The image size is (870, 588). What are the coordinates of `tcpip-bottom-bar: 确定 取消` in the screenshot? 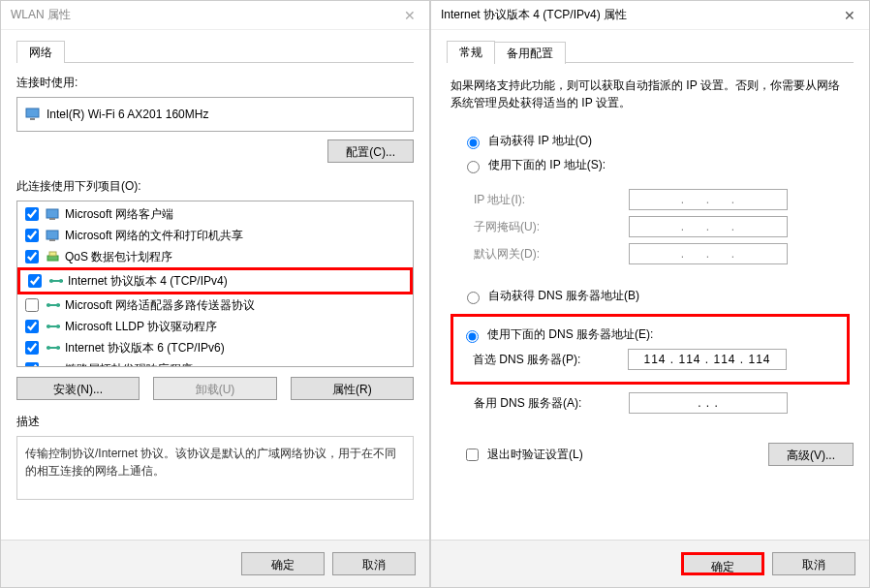 It's located at (650, 564).